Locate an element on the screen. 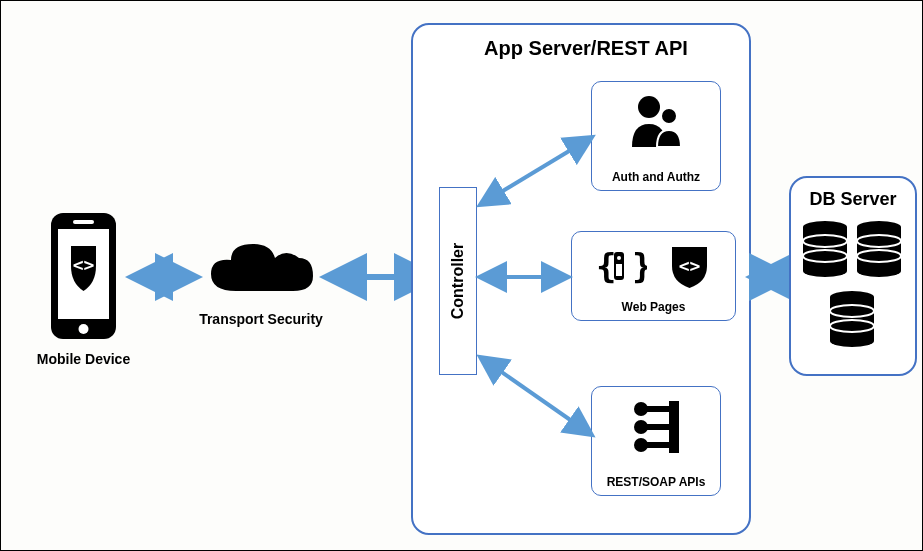 This screenshot has height=551, width=923. arrow-controller-rest is located at coordinates (537, 396).